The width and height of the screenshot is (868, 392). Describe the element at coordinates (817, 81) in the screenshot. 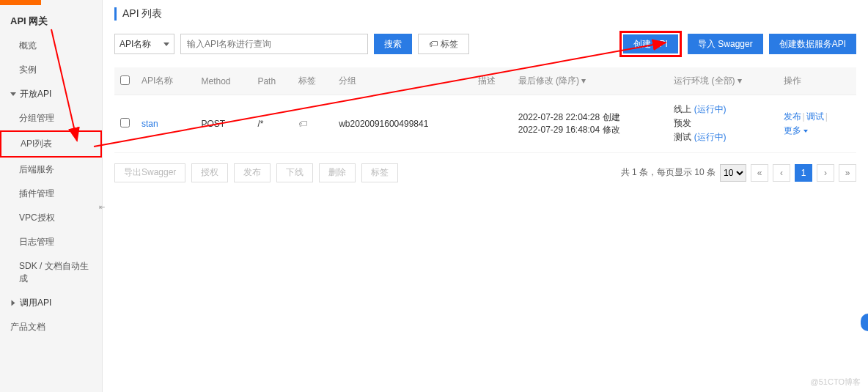

I see `col-ops: 操作` at that location.